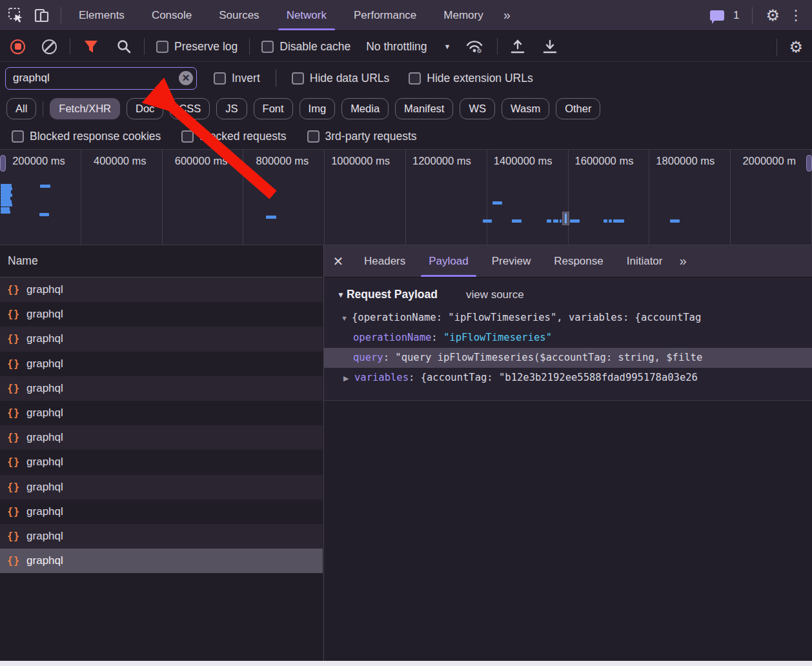 Image resolution: width=812 pixels, height=666 pixels. What do you see at coordinates (243, 137) in the screenshot?
I see `blocked-requests-label: Blocked requests` at bounding box center [243, 137].